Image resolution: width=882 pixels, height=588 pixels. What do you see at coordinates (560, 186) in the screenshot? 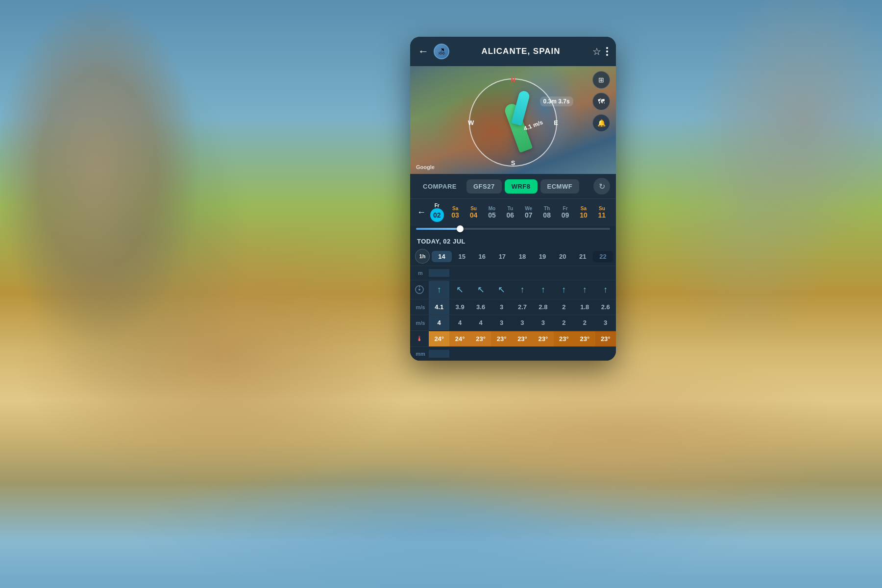
I see `ecmwf-tab: ECMWF` at bounding box center [560, 186].